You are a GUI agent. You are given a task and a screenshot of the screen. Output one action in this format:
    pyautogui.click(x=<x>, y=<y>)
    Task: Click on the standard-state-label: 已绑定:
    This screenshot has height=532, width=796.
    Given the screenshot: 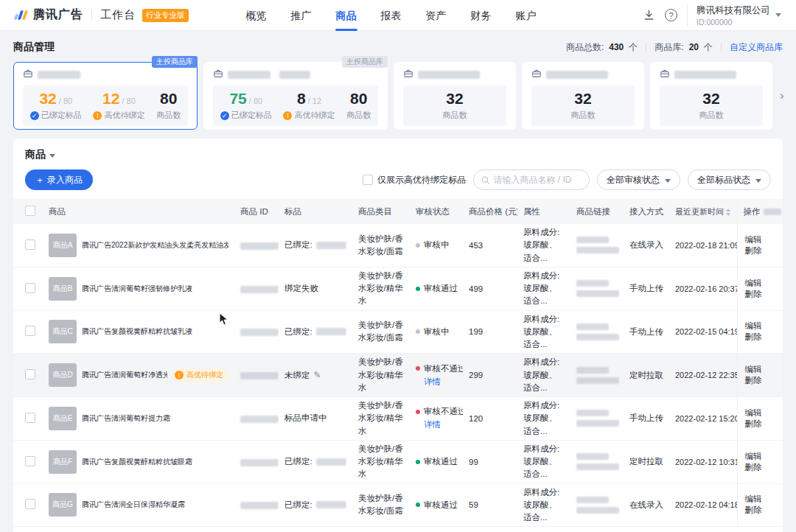 What is the action you would take?
    pyautogui.click(x=298, y=461)
    